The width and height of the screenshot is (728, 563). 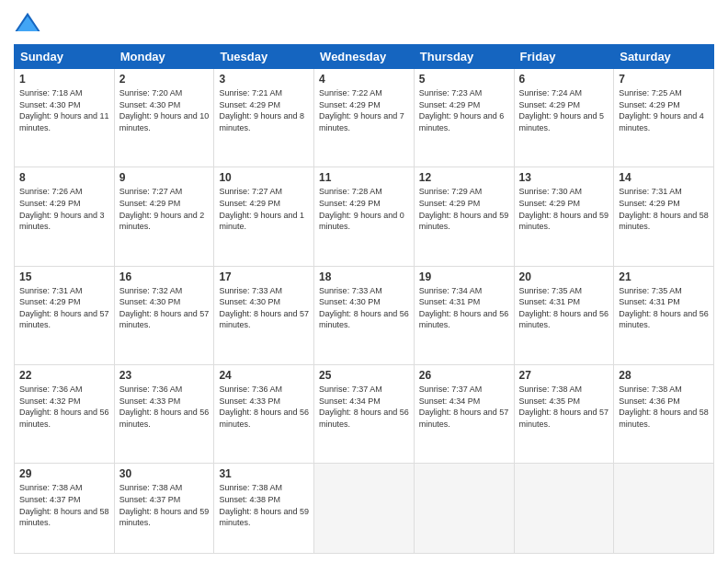 I want to click on sunrise-label: Sunrise: 7:28 AM, so click(x=351, y=191).